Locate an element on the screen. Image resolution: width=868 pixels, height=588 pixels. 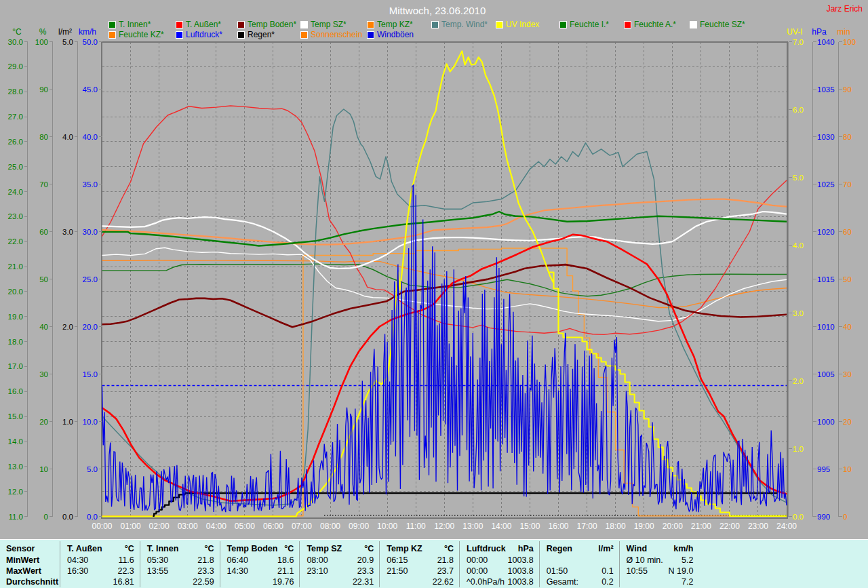
svg-text: 05:00 is located at coordinates (245, 526).